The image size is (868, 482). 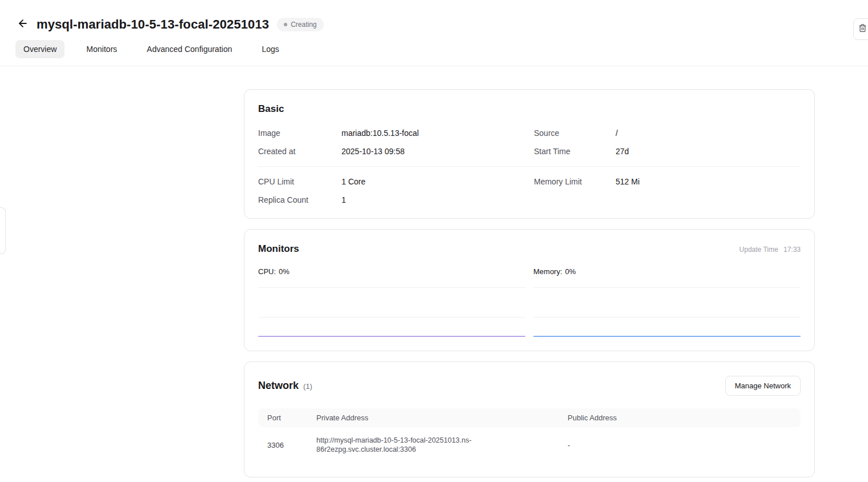 I want to click on basic-fields-grid: Image mariadb:10.5.13-focal Source / Cre…, so click(x=529, y=167).